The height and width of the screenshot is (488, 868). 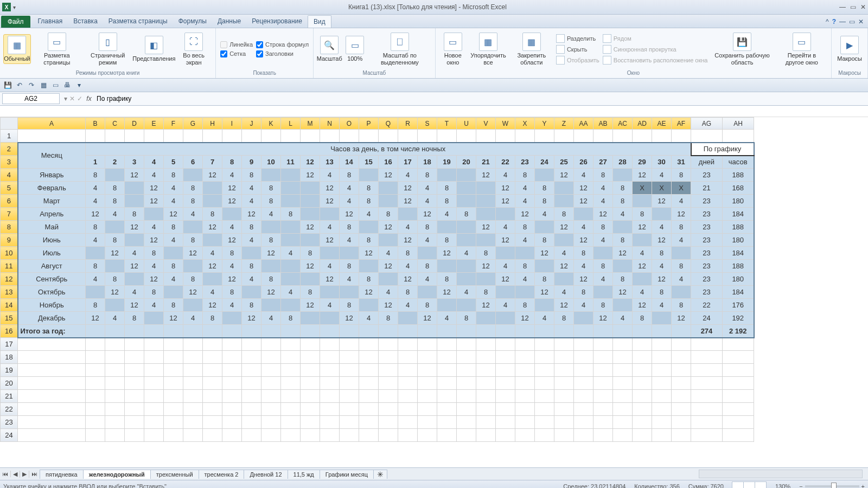 I want to click on column-header: F, so click(x=174, y=124).